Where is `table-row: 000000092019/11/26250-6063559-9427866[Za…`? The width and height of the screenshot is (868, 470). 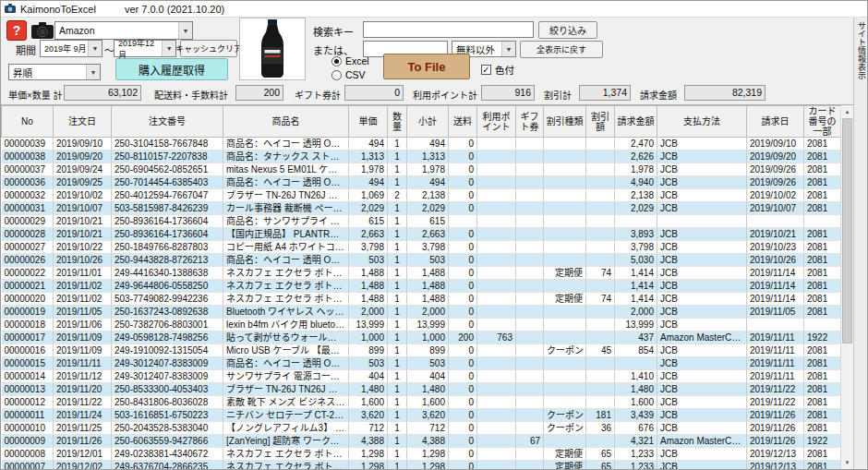 table-row: 000000092019/11/26250-6063559-9427866[Za… is located at coordinates (421, 441).